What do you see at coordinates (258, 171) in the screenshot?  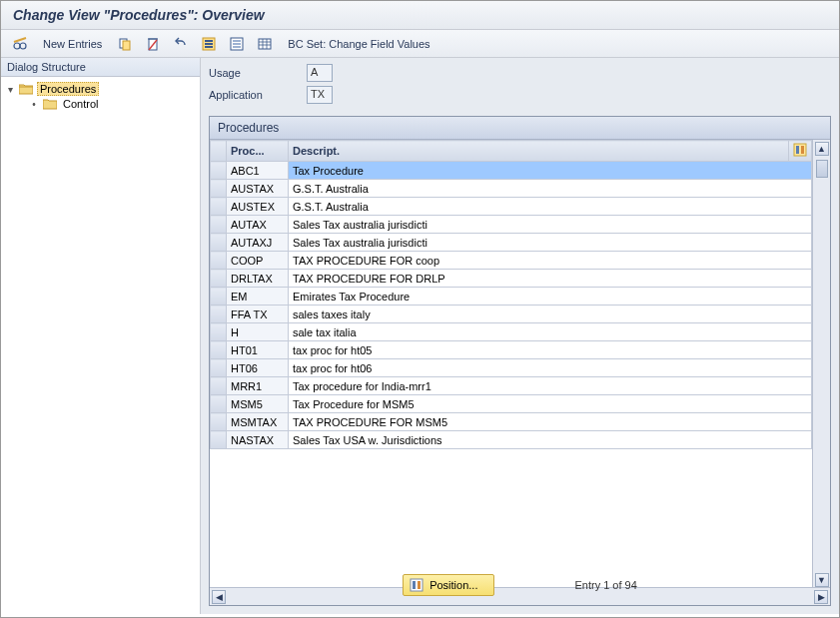 I see `cell-proc: ABC1` at bounding box center [258, 171].